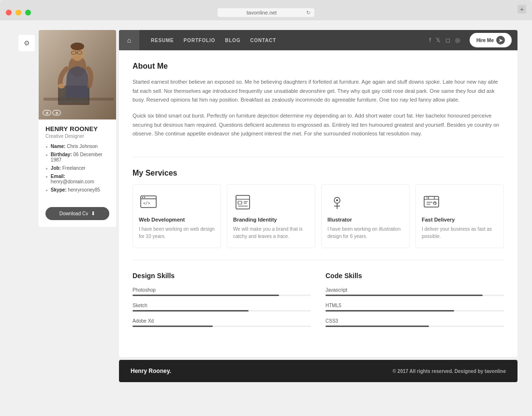 The image size is (532, 416). What do you see at coordinates (415, 292) in the screenshot?
I see `skill-javascript: Javascript` at bounding box center [415, 292].